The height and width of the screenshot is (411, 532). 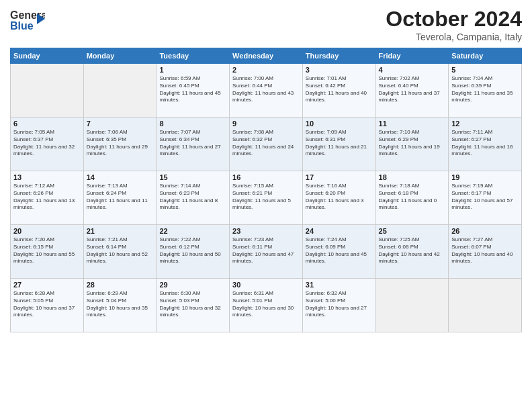 What do you see at coordinates (266, 306) in the screenshot?
I see `calendar-week-row: 27Sunrise: 6:28 AM Sunset: 5:05 PM Dayli…` at bounding box center [266, 306].